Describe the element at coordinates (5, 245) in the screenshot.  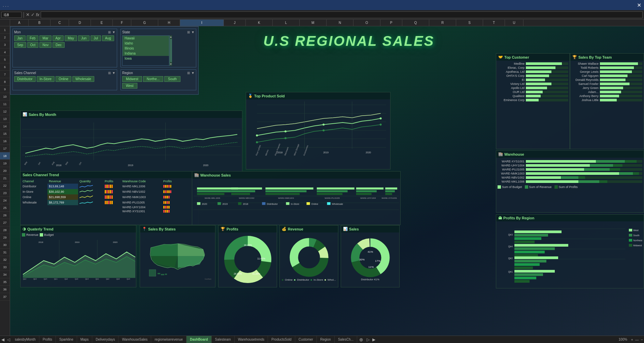
I see `row-30: 30` at that location.